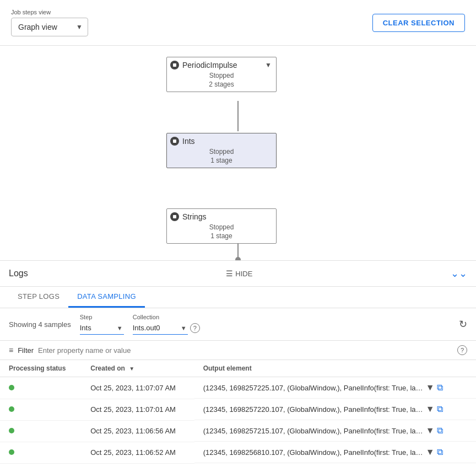 This screenshot has height=472, width=476. I want to click on expand-row-button-0: ▼, so click(430, 388).